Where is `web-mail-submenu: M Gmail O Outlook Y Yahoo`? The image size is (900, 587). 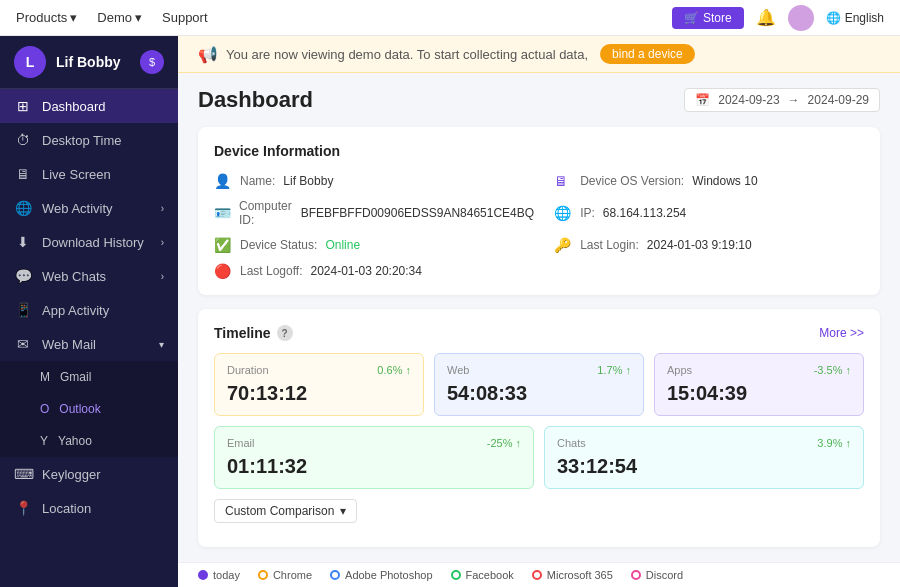 web-mail-submenu: M Gmail O Outlook Y Yahoo is located at coordinates (89, 409).